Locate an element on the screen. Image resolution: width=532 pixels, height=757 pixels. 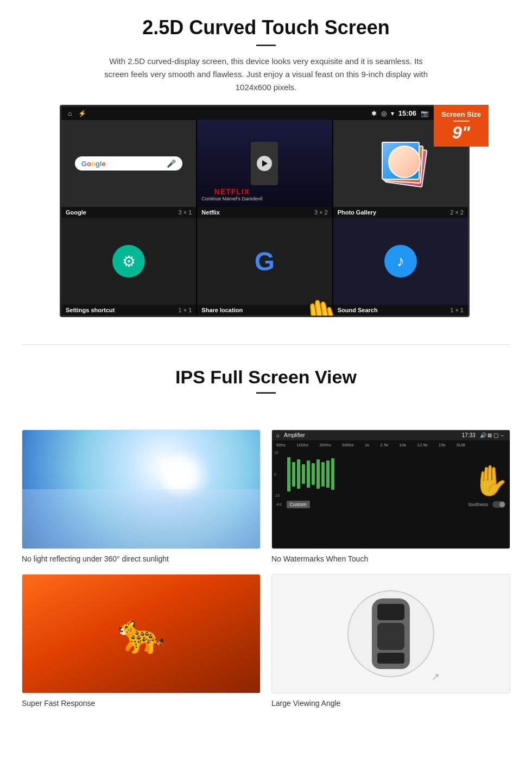
amp-freq-labels: 60hz 100hz 200hz 500hz 1k 2.5k 10k 12.5k… is located at coordinates (391, 445).